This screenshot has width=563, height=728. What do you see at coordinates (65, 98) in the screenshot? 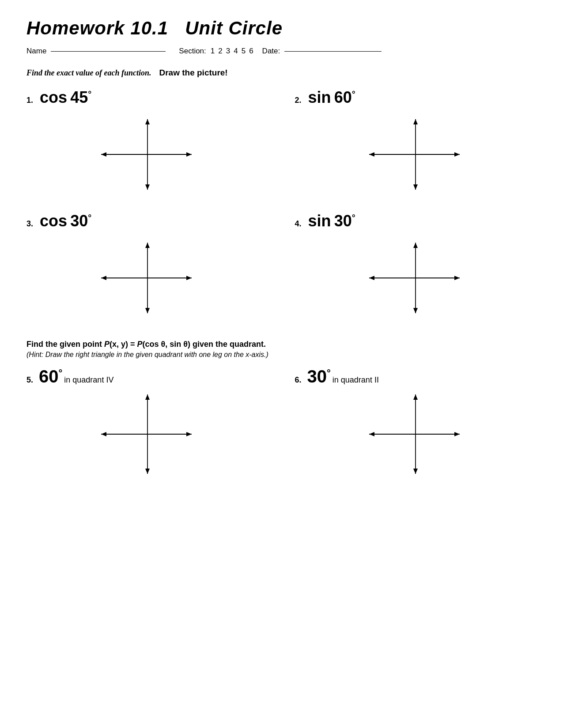
I see `problem-1-expr: cos 45°` at bounding box center [65, 98].